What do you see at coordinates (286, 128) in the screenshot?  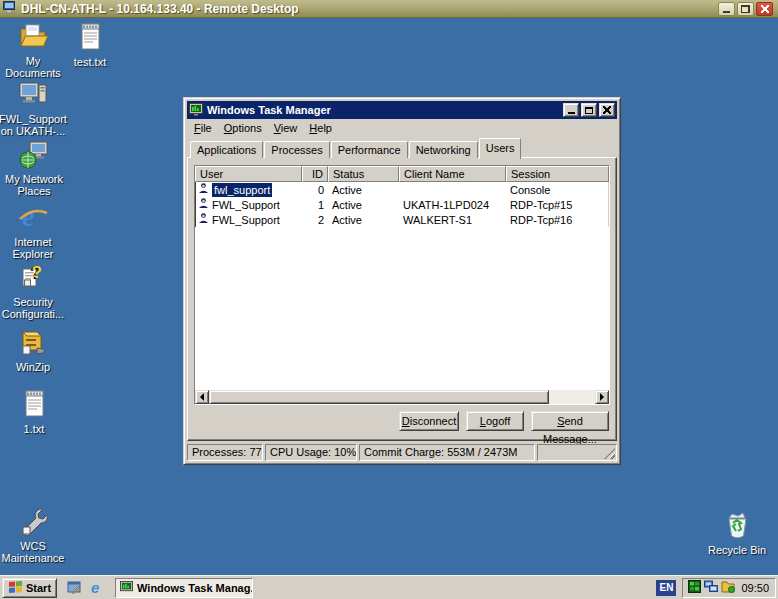 I see `menu-view: View` at bounding box center [286, 128].